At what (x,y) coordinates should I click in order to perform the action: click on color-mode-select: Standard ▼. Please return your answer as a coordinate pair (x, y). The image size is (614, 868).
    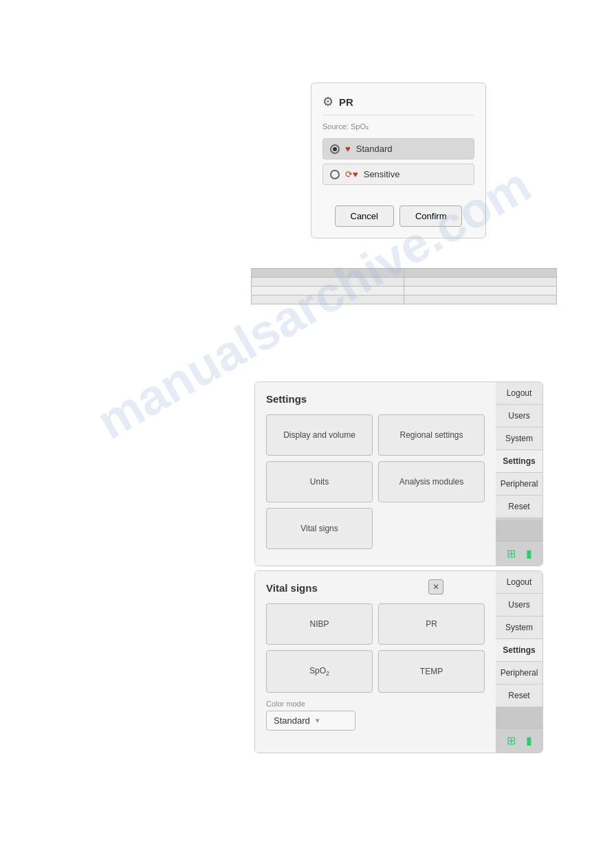
    Looking at the image, I should click on (311, 720).